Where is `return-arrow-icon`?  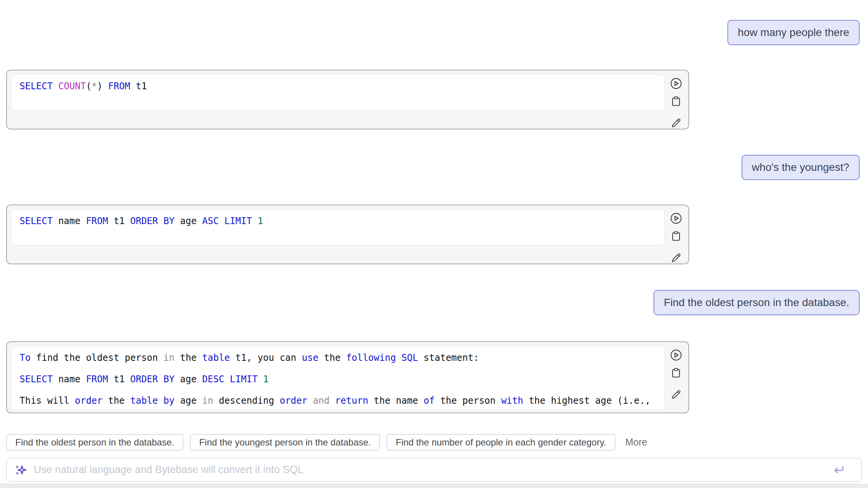 return-arrow-icon is located at coordinates (838, 470).